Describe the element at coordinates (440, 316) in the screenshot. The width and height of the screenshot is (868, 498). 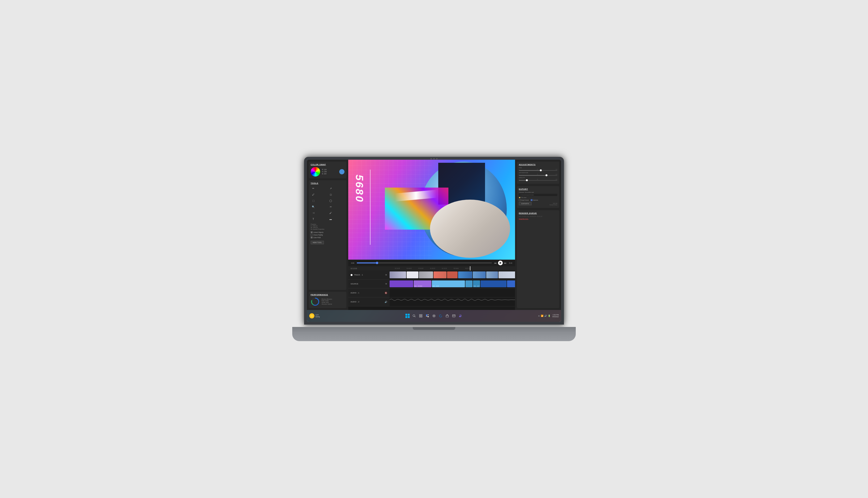
I see `edge-svg` at that location.